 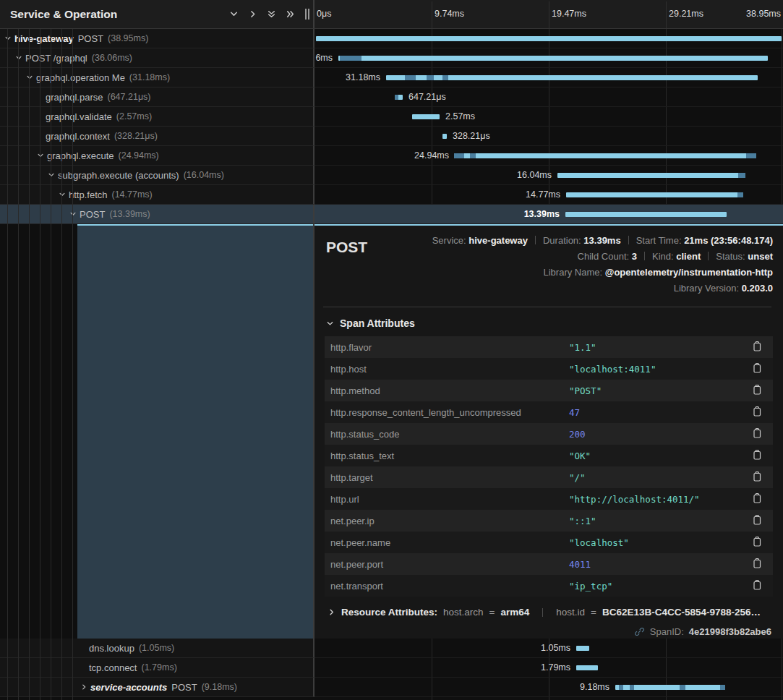 What do you see at coordinates (442, 648) in the screenshot?
I see `span-duration-label: 1.05ms` at bounding box center [442, 648].